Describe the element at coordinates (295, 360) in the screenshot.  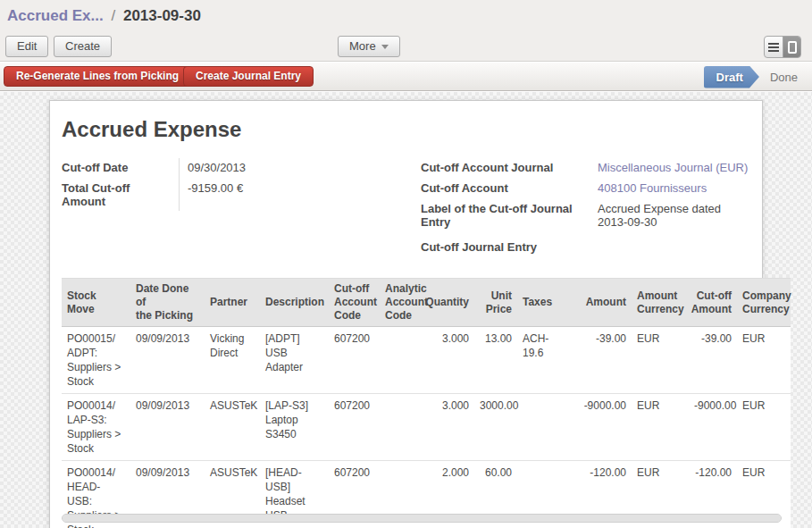
I see `table-cell: [ADPT] USB Adapter` at that location.